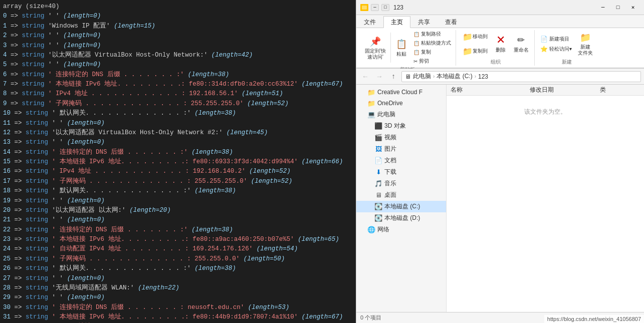  What do you see at coordinates (401, 195) in the screenshot?
I see `tree-item-桌面: 🖥 桌面` at bounding box center [401, 195].